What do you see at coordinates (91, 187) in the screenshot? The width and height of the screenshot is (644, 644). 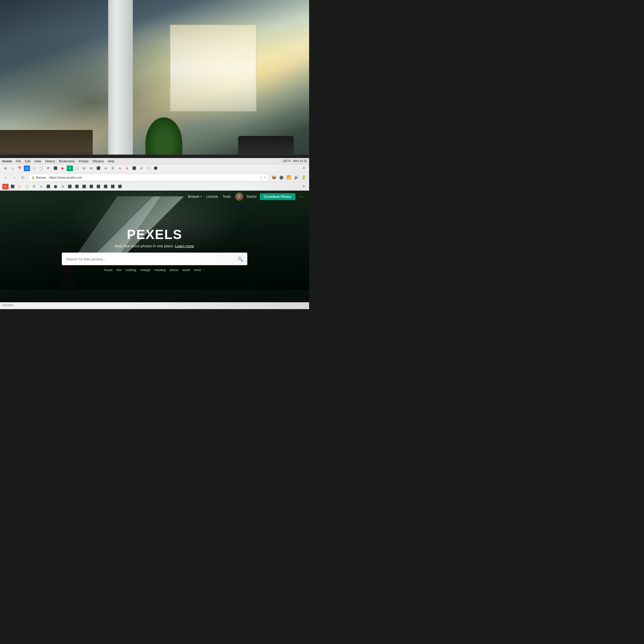 I see `ext2-13: ⬛` at bounding box center [91, 187].